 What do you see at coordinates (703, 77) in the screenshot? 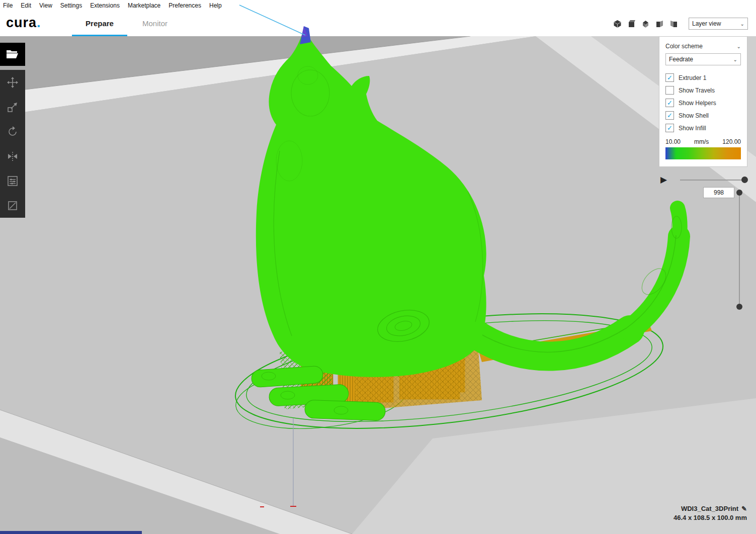
I see `option-extruder1: ✓ Extruder 1` at bounding box center [703, 77].